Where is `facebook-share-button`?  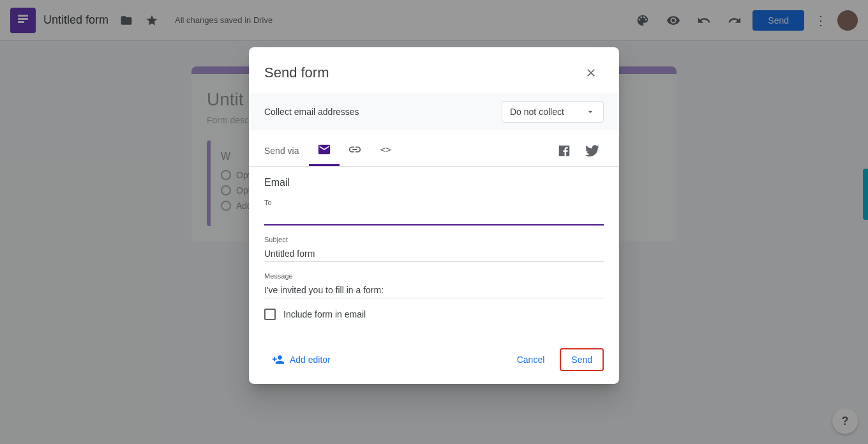
facebook-share-button is located at coordinates (564, 150).